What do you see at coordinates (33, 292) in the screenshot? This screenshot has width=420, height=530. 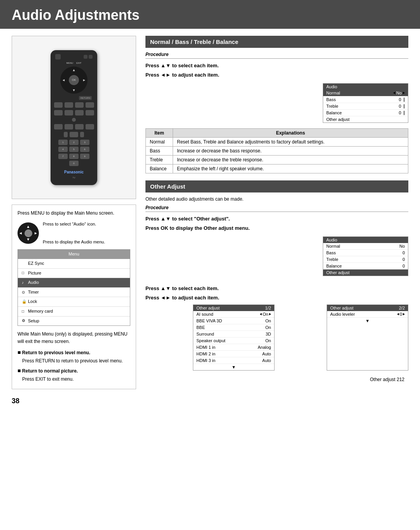 I see `timer-label: Timer` at bounding box center [33, 292].